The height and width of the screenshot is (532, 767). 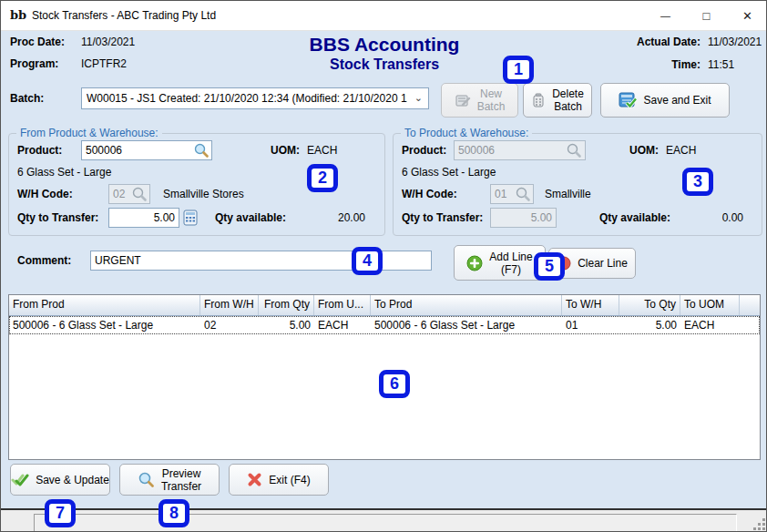 What do you see at coordinates (499, 262) in the screenshot?
I see `add-line-button: Add Line(F7)` at bounding box center [499, 262].